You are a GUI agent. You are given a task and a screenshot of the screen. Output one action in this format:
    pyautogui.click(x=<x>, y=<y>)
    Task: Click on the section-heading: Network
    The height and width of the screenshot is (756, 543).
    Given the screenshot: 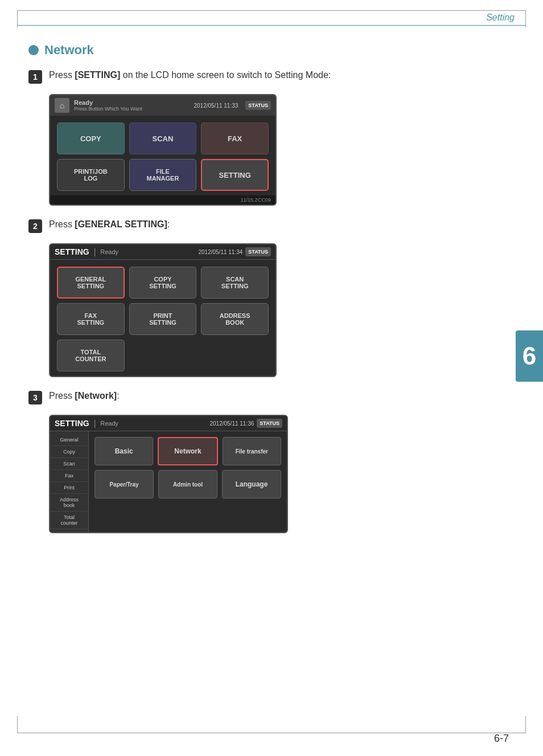 What is the action you would take?
    pyautogui.click(x=269, y=50)
    